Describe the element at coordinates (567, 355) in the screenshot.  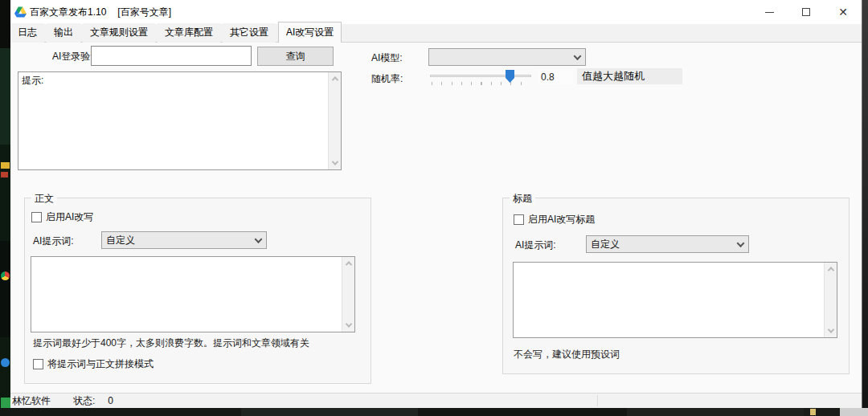
I see `title-prompt-hint: 不会写，建议使用预设词` at that location.